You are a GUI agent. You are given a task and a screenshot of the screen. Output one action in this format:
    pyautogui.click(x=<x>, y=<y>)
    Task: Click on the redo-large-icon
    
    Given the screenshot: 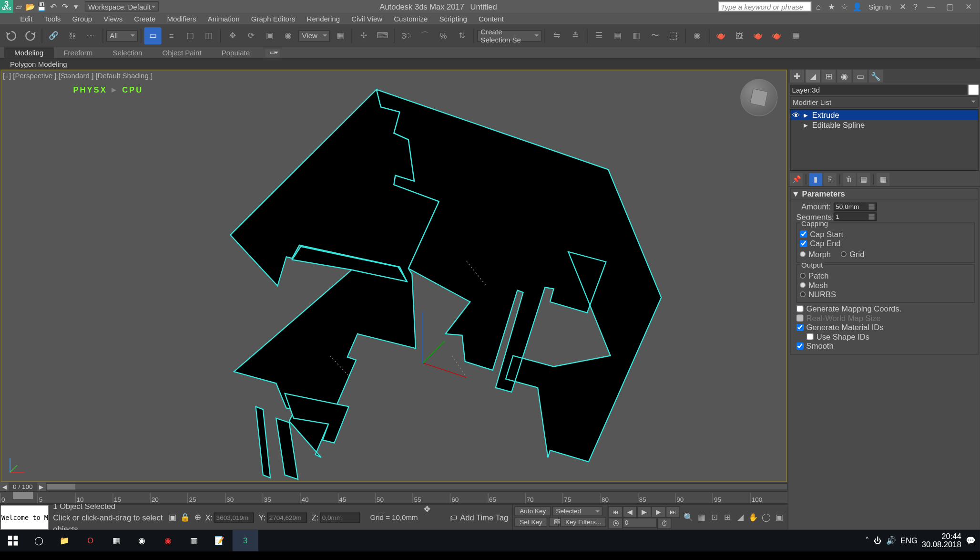 What is the action you would take?
    pyautogui.click(x=30, y=35)
    